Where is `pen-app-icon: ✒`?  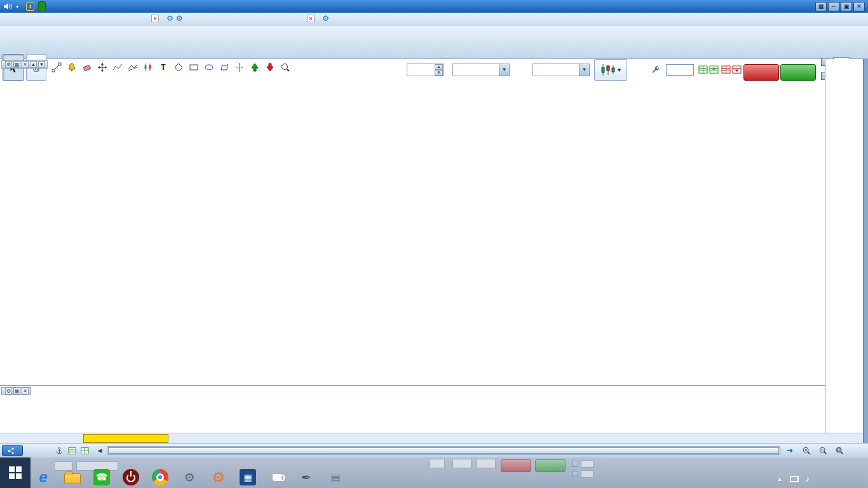
pen-app-icon: ✒ is located at coordinates (306, 477).